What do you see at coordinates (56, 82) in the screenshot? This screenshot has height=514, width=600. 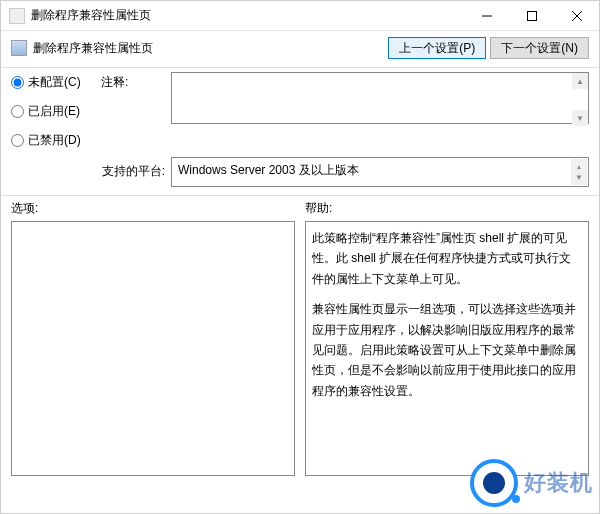 I see `radio-not-configured: 未配置(C)` at bounding box center [56, 82].